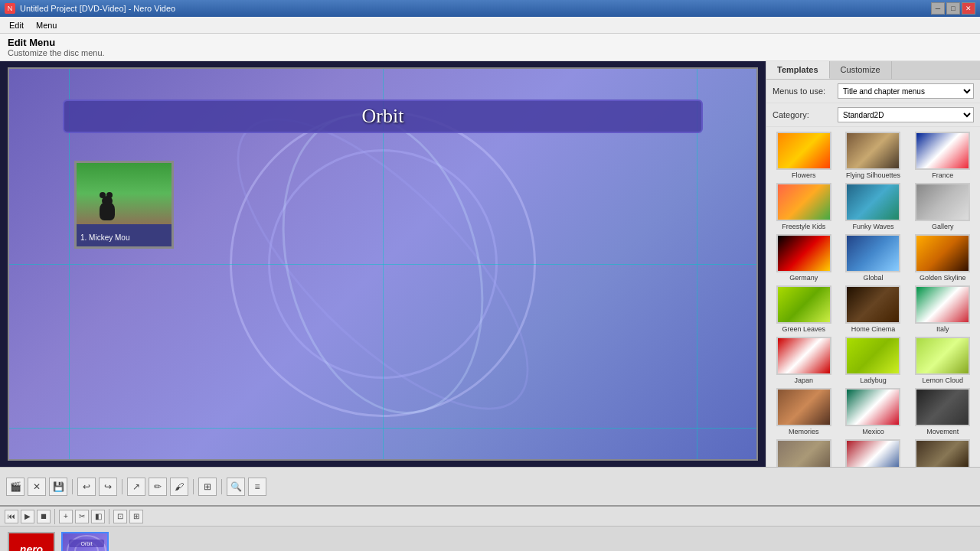  What do you see at coordinates (942, 155) in the screenshot?
I see `template-france: France` at bounding box center [942, 155].